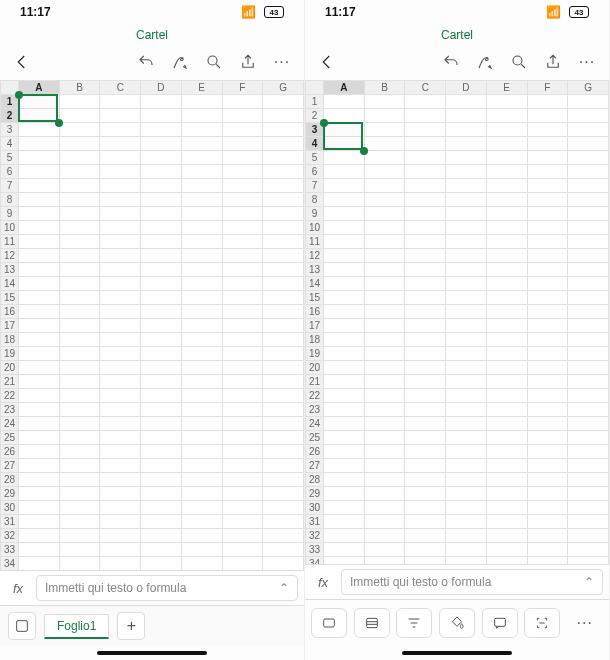 This screenshot has width=610, height=660. Describe the element at coordinates (120, 466) in the screenshot. I see `cell-C27` at that location.